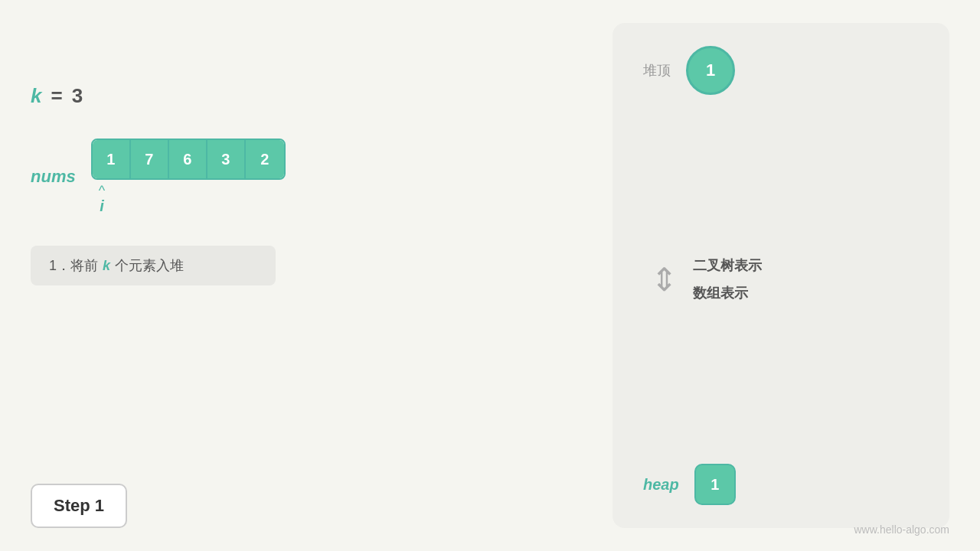 Image resolution: width=980 pixels, height=551 pixels. Describe the element at coordinates (665, 280) in the screenshot. I see `swap-icon: ⇕` at that location.